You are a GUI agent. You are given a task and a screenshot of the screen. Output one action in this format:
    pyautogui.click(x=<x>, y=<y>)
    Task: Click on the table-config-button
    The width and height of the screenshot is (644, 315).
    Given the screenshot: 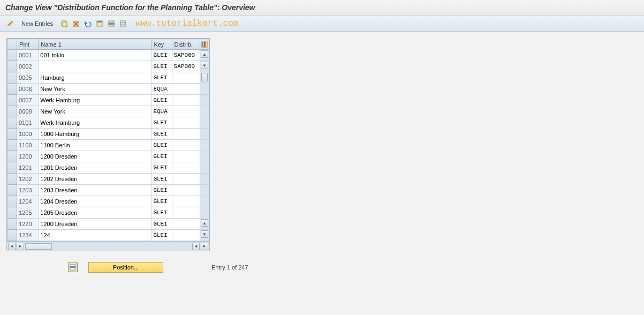 What is the action you would take?
    pyautogui.click(x=204, y=44)
    